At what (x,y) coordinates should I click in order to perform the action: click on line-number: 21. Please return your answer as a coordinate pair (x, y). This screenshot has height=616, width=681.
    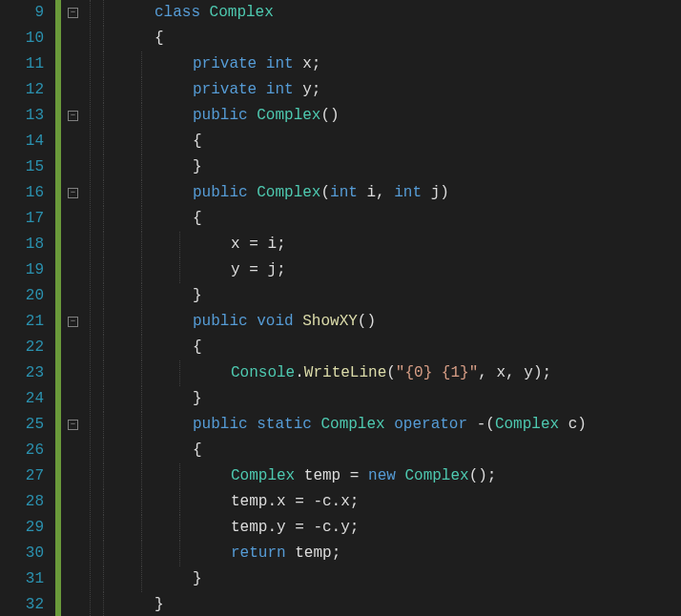
    Looking at the image, I should click on (22, 322).